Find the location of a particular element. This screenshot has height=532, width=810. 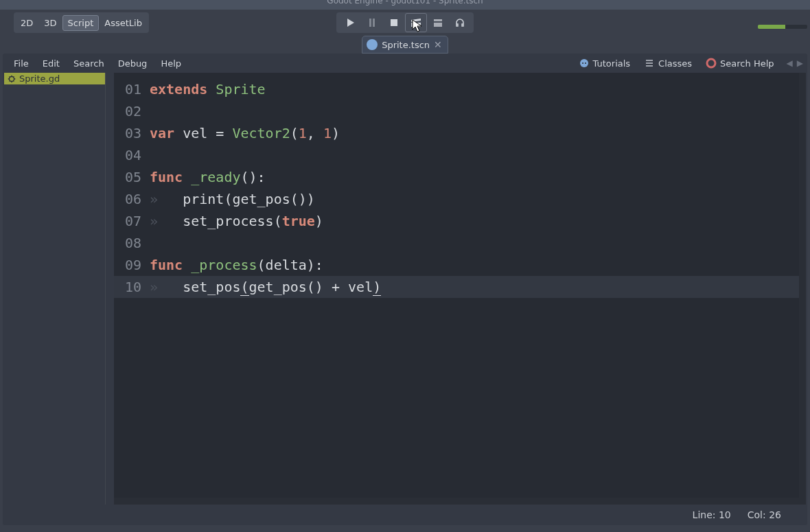

play-custom-scene-button is located at coordinates (438, 23).